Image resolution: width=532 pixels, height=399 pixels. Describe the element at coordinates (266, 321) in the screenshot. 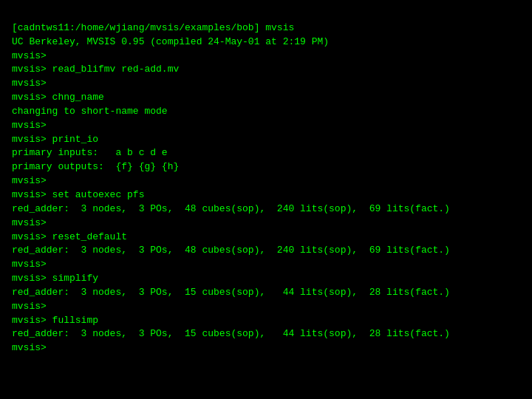

I see `terminal-line: mvsis> fullsimp` at that location.